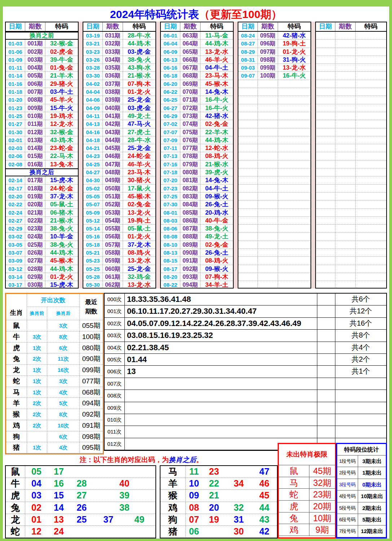  What do you see at coordinates (294, 35) in the screenshot?
I see `code-cell: 42-猪-水` at bounding box center [294, 35].